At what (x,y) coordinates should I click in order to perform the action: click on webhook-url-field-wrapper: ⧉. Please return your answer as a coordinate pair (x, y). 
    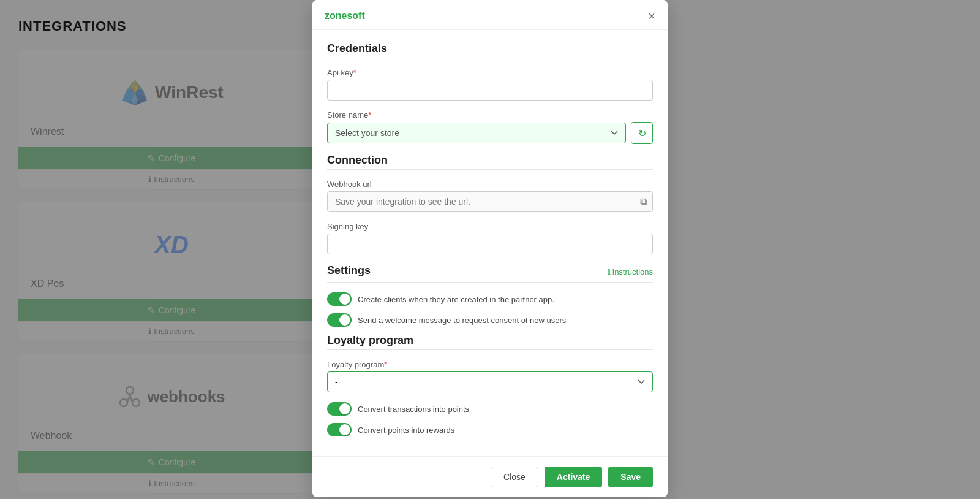
    Looking at the image, I should click on (490, 202).